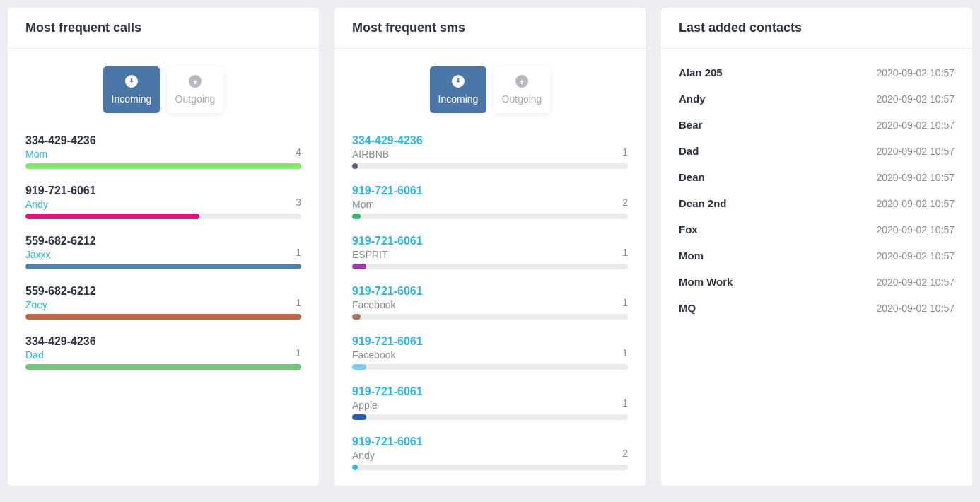 Image resolution: width=980 pixels, height=502 pixels. Describe the element at coordinates (61, 247) in the screenshot. I see `calls-row-info: 559-682-6212Jaxxx` at that location.